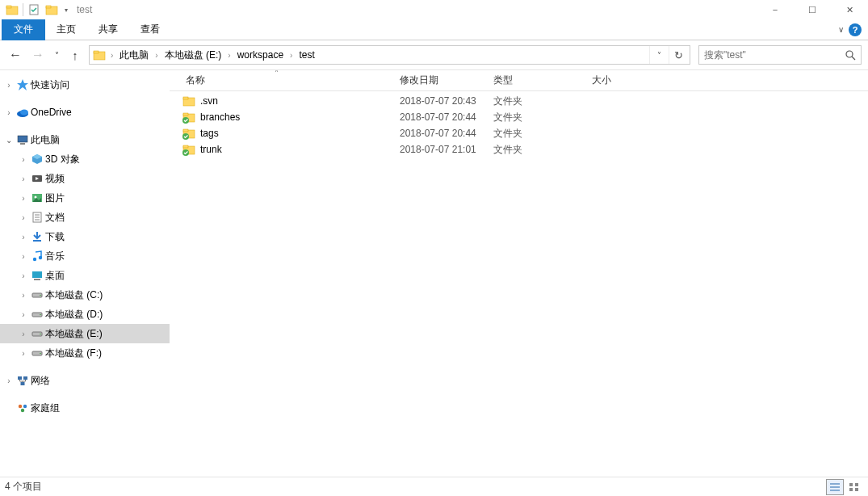 Image resolution: width=868 pixels, height=496 pixels. I want to click on chevron-down-icon: ⌄, so click(9, 141).